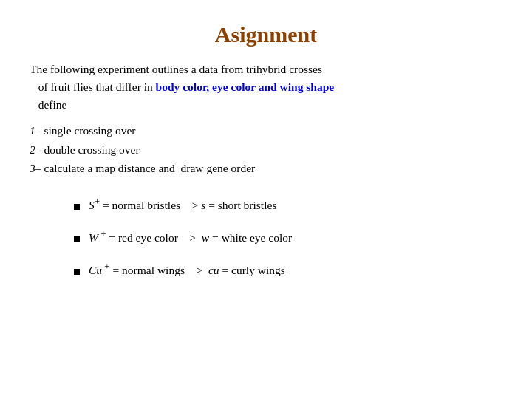 Image resolution: width=532 pixels, height=399 pixels. I want to click on list-text-2: double crossing over, so click(92, 150).